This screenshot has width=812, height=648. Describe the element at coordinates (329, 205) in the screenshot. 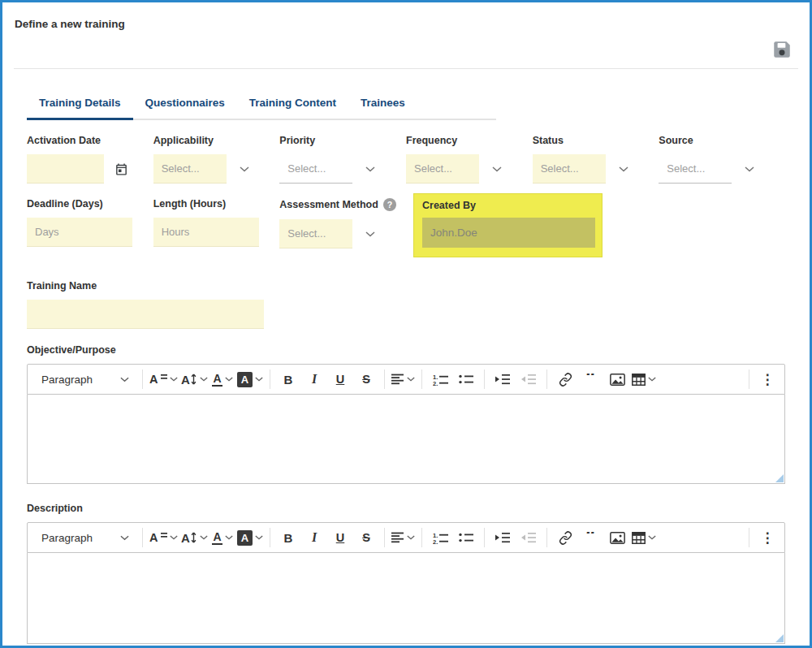

I see `assessment-method-label-text: Assessment Method` at that location.